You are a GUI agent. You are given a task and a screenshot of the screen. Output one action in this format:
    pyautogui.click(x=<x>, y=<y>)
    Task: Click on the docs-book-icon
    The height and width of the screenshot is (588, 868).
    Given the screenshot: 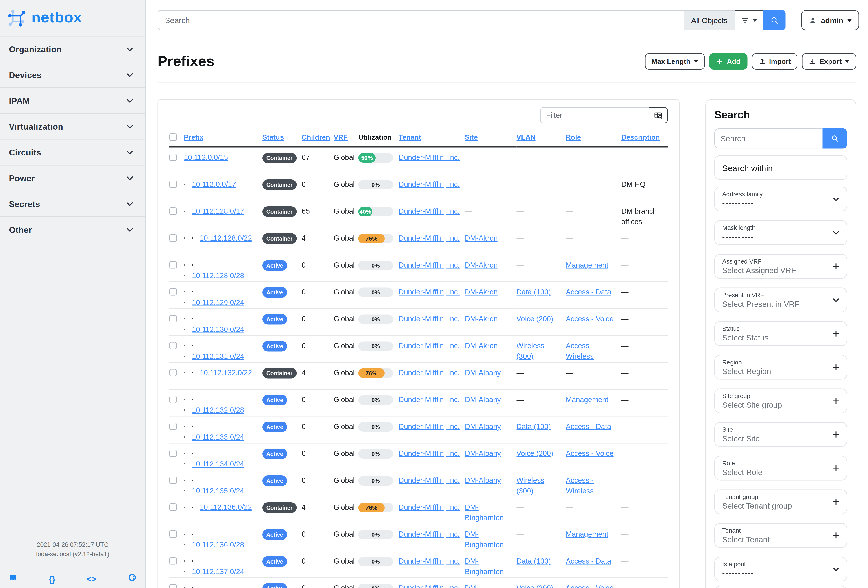 What is the action you would take?
    pyautogui.click(x=13, y=579)
    